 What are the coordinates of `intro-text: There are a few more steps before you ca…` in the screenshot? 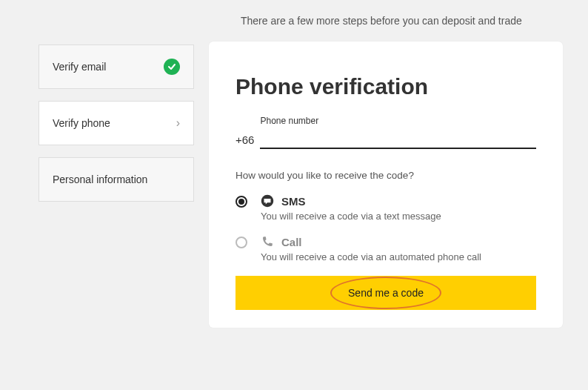 It's located at (381, 21).